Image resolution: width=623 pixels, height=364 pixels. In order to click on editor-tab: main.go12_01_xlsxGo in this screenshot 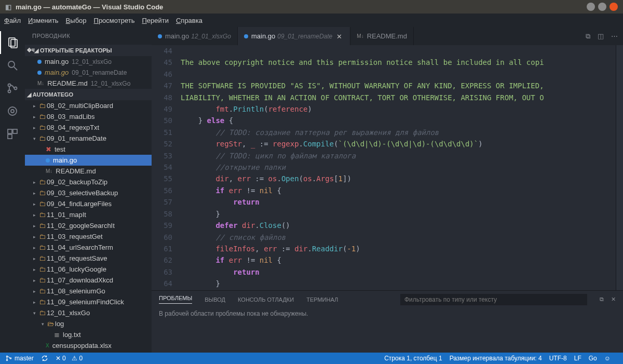, I will do `click(195, 36)`.